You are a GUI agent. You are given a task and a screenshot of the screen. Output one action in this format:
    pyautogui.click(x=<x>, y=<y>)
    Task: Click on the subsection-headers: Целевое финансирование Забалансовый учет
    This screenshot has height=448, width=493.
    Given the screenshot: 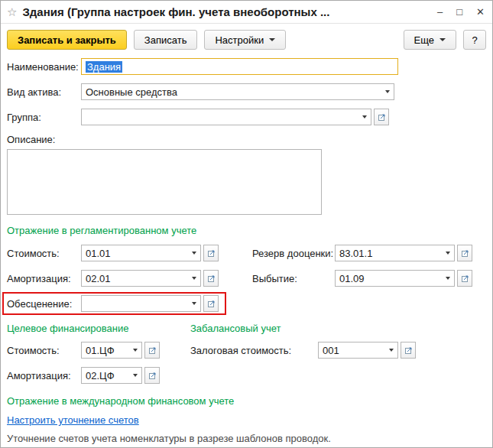 What is the action you would take?
    pyautogui.click(x=246, y=329)
    